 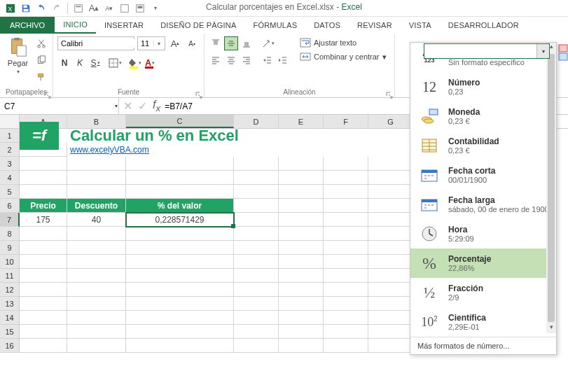 I want to click on font-size-inc-icon: A▴, so click(x=94, y=8).